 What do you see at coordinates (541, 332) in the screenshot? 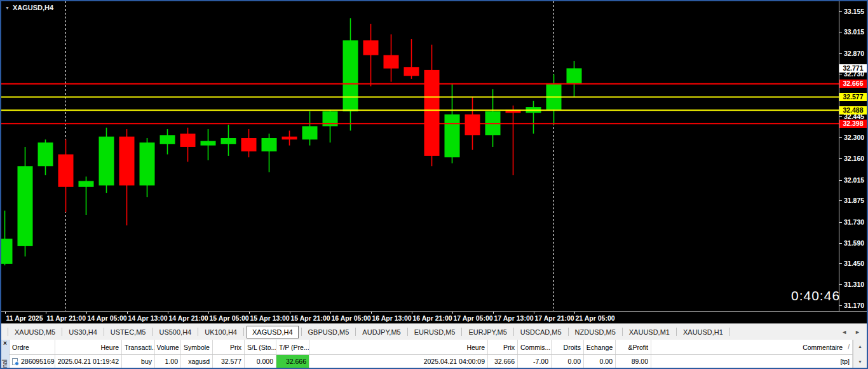
I see `chart-tab-usdcad-m5: USDCAD,M5` at bounding box center [541, 332].